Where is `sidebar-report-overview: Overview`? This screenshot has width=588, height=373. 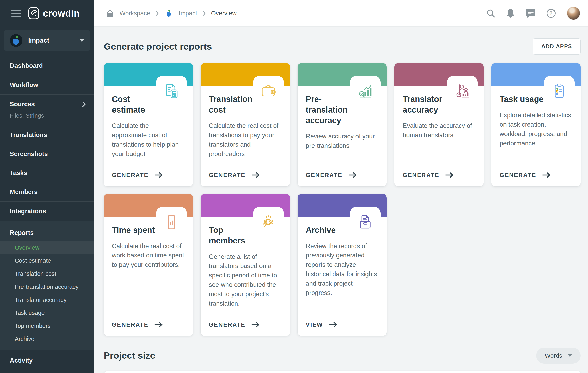
sidebar-report-overview: Overview is located at coordinates (47, 248).